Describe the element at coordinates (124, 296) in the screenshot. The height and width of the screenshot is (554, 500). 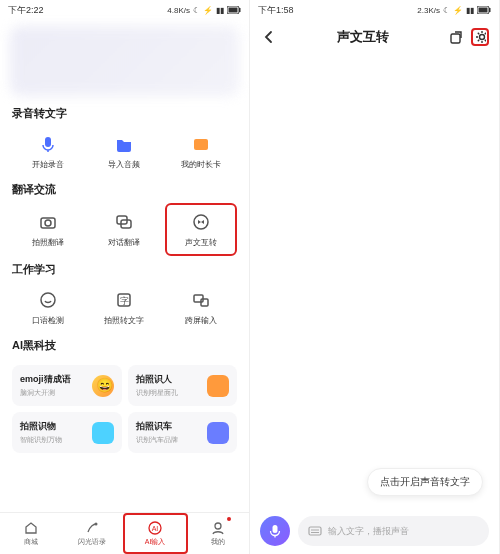
I see `section-work: 工作学习 口语检测 字 拍照转文字 跨屏输入` at that location.